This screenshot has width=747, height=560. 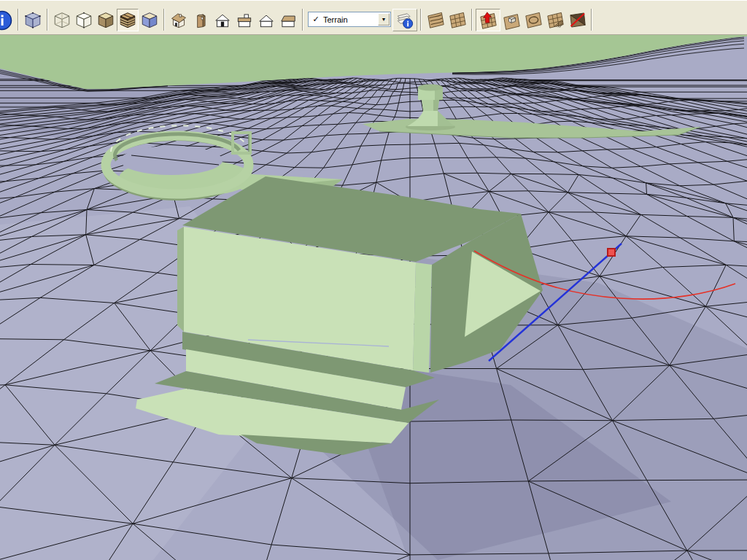 I want to click on stamp-button, so click(x=511, y=20).